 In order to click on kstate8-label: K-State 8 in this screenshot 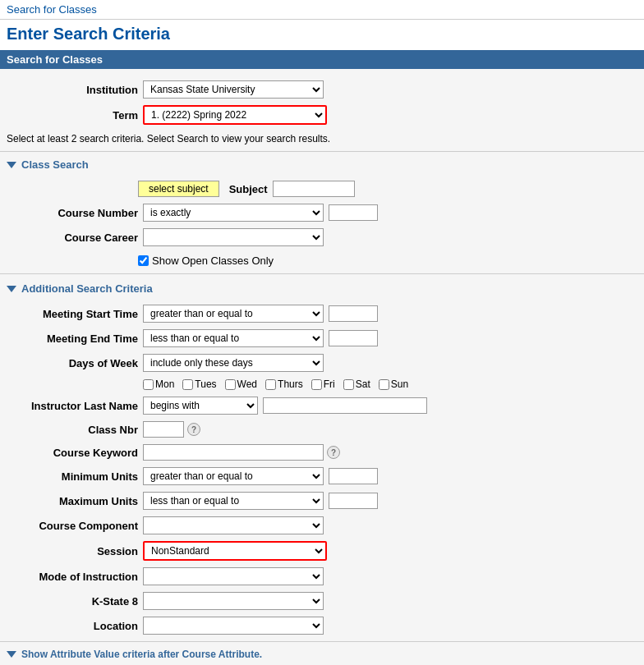, I will do `click(72, 601)`.